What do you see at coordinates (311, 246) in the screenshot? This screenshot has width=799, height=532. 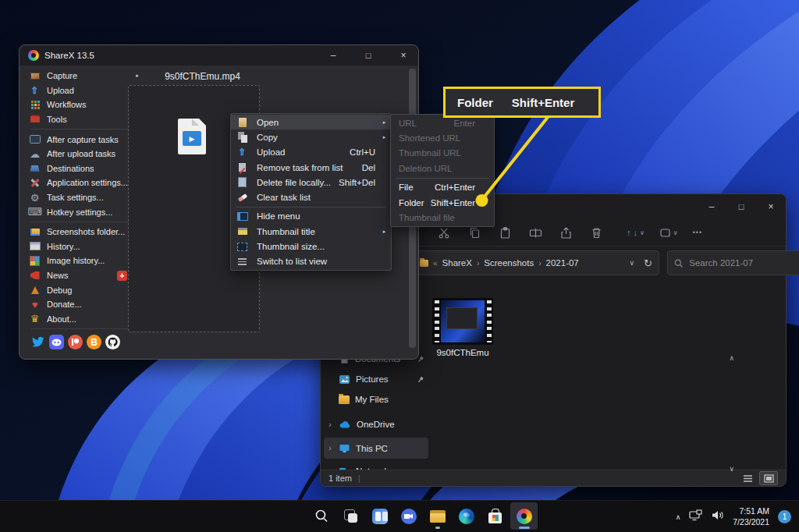 I see `menu-item-thumbnail-size: Thumbnail size...` at bounding box center [311, 246].